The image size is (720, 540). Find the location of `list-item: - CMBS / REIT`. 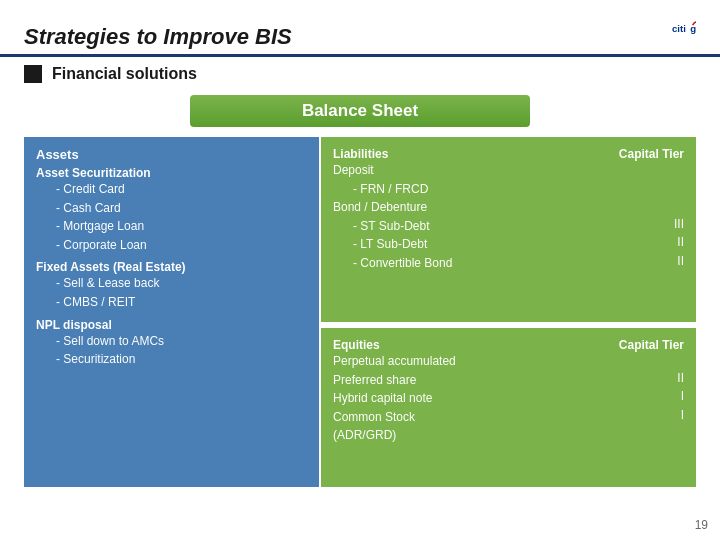

list-item: - CMBS / REIT is located at coordinates (172, 302).